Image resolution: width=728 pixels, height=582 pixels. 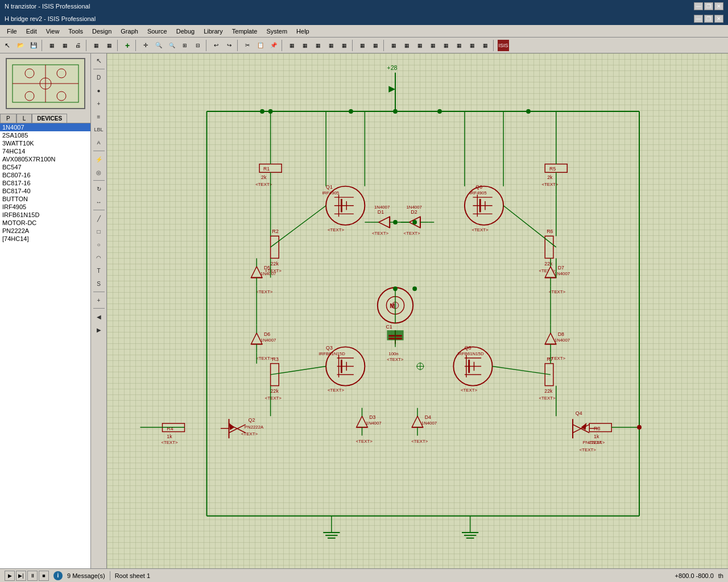 What do you see at coordinates (472, 45) in the screenshot?
I see `toolbar-btn-33: ▦` at bounding box center [472, 45].